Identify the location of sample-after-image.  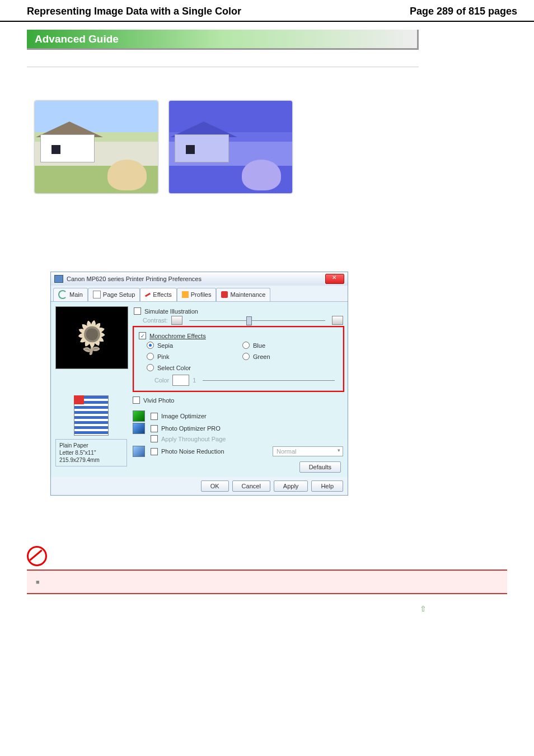
(231, 147).